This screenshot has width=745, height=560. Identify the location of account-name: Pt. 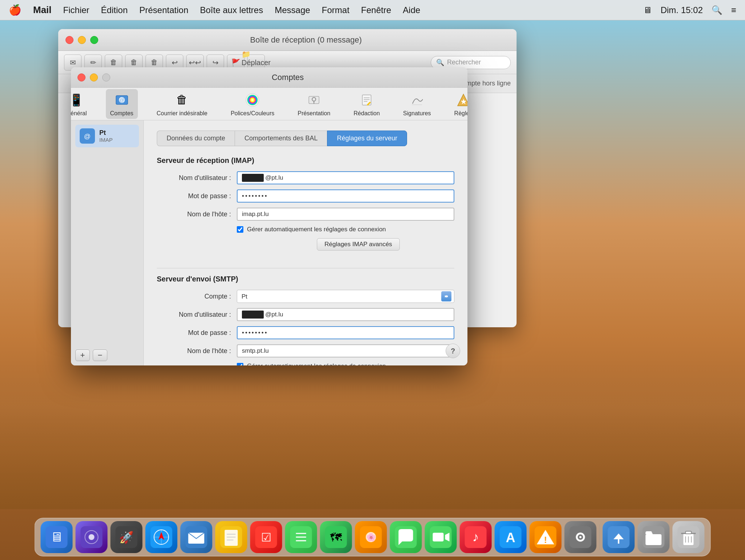
(106, 133).